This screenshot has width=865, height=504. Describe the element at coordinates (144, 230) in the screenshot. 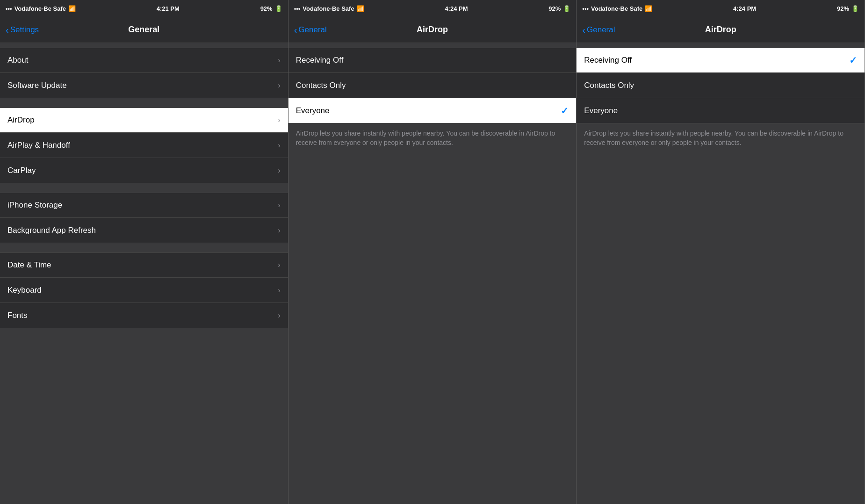

I see `list-item-bg-app-refresh: Background App Refresh ›` at that location.